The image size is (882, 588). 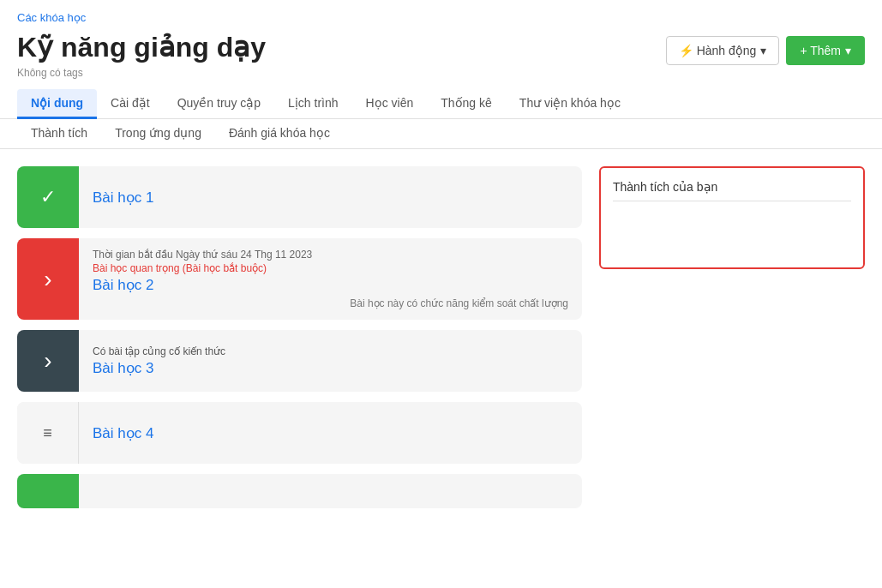 What do you see at coordinates (331, 285) in the screenshot?
I see `lesson-title: Bài học 2` at bounding box center [331, 285].